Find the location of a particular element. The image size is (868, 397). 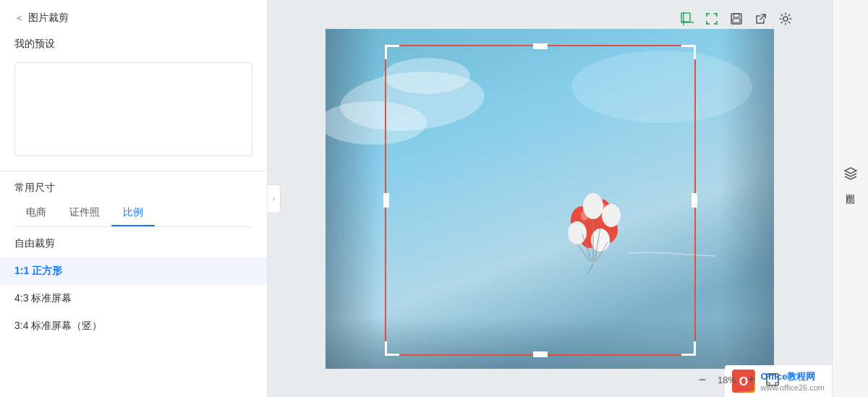

chevron-left-icon: ＜ is located at coordinates (19, 18).